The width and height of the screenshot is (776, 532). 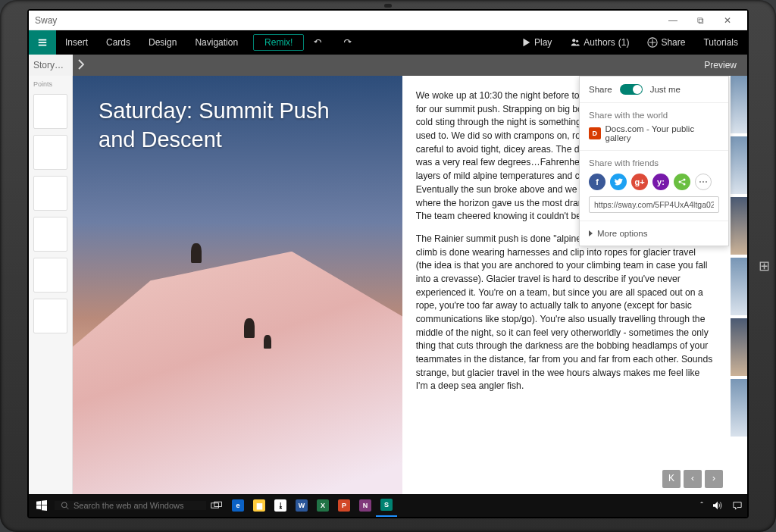 I want to click on pager-next-button: ›, so click(x=714, y=479).